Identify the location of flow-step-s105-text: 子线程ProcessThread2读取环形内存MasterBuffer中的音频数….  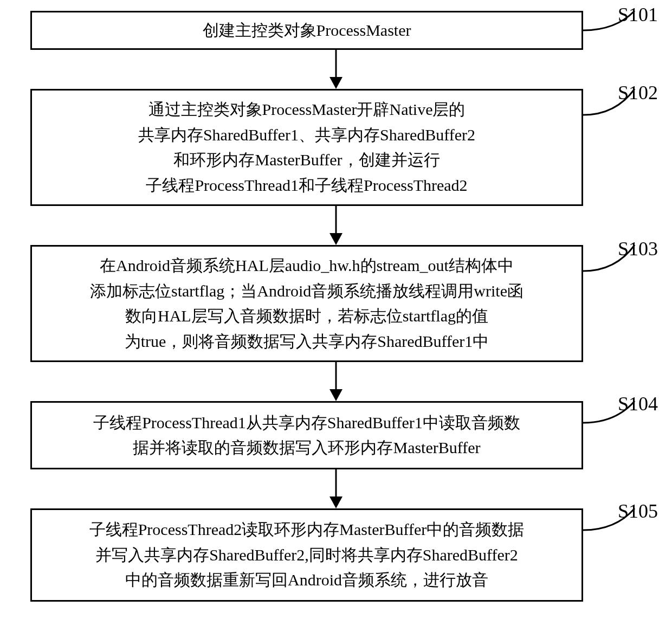
(307, 555).